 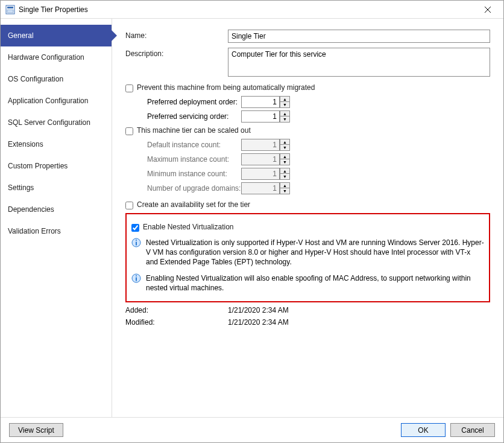 I want to click on description-label: Description:, so click(x=177, y=53).